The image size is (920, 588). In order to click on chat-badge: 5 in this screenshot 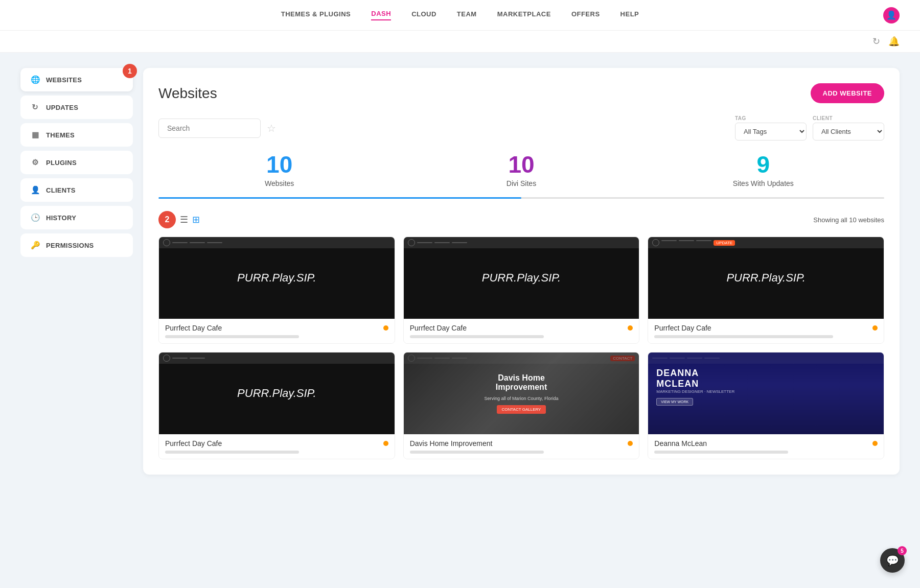, I will do `click(902, 551)`.